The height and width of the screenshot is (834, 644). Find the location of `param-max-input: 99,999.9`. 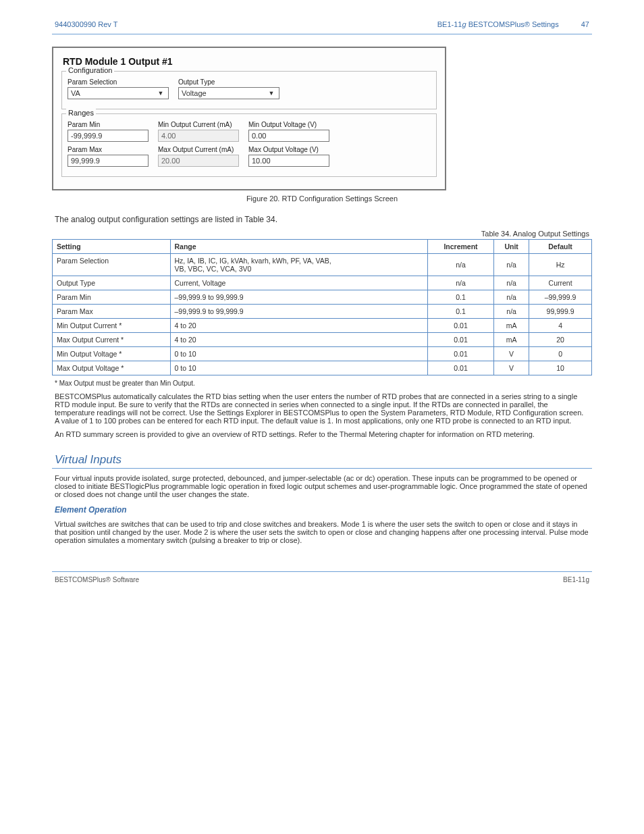

param-max-input: 99,999.9 is located at coordinates (108, 161).